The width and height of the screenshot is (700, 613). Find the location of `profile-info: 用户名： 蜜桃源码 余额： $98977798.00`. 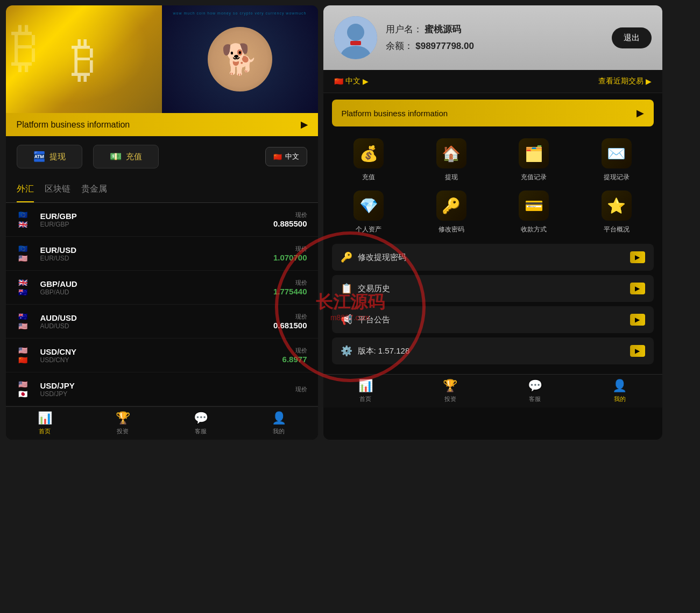

profile-info: 用户名： 蜜桃源码 余额： $98977798.00 is located at coordinates (494, 38).